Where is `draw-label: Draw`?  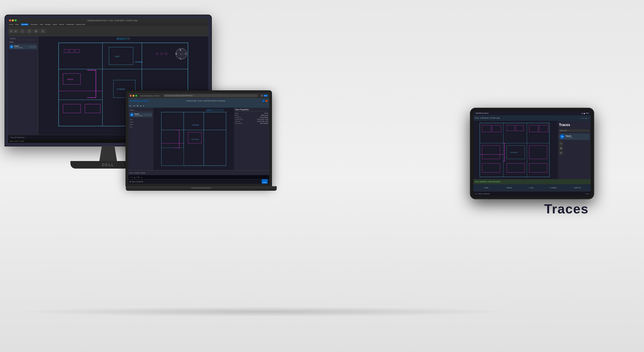
draw-label: Draw is located at coordinates (532, 188).